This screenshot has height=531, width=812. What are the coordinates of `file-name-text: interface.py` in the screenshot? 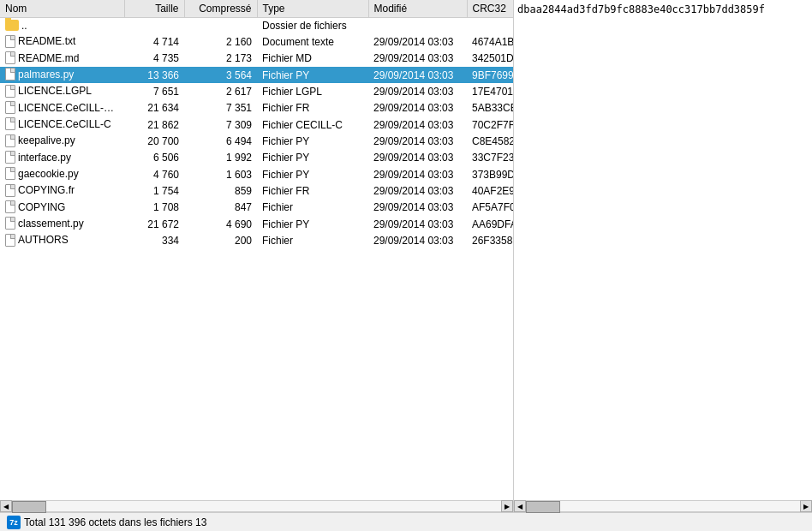 It's located at (45, 158).